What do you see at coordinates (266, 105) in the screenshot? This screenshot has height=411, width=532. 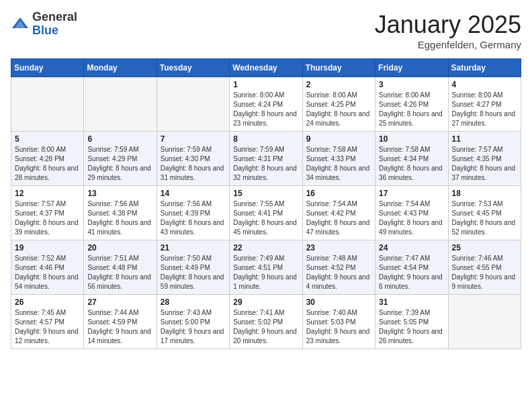 I see `calendar-day-cell: 1Sunrise: 8:00 AM Sunset: 4:24 PM Daylig…` at bounding box center [266, 105].